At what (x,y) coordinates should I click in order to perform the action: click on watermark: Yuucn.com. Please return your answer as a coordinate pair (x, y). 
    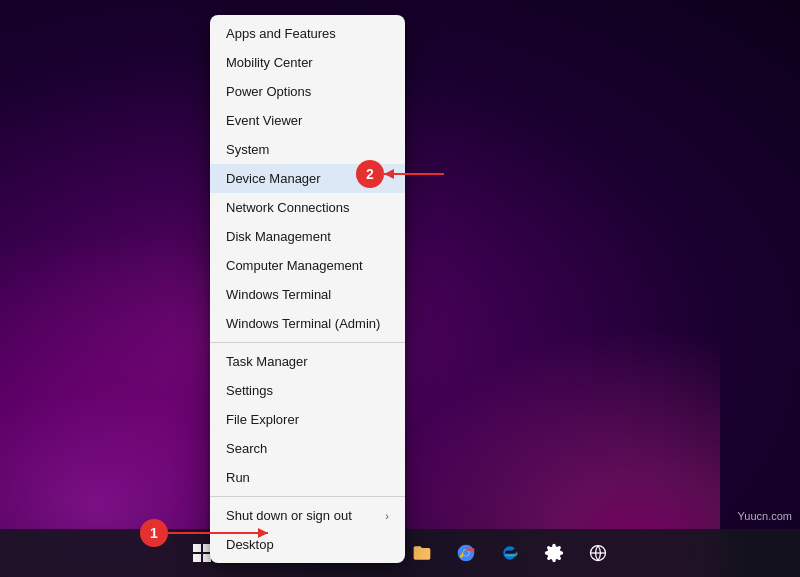
    Looking at the image, I should click on (765, 516).